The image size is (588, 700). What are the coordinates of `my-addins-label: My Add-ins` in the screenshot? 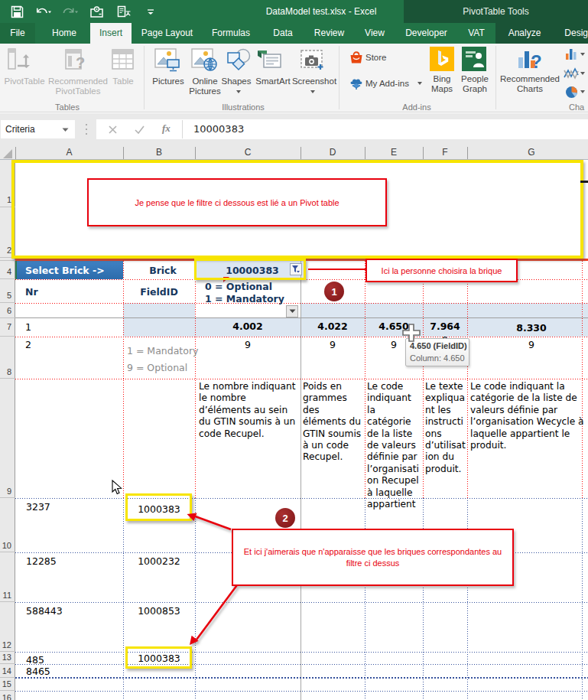 It's located at (389, 84).